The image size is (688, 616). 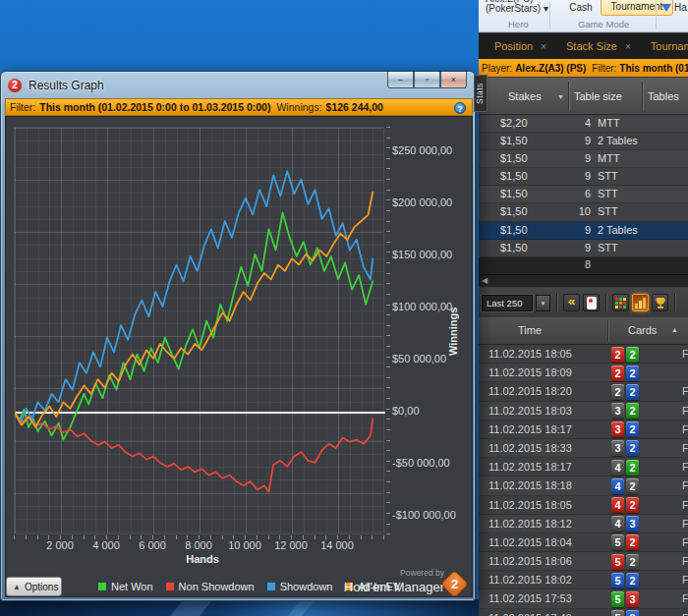 I want to click on hand-row: 11.02.2015 18:0542F, so click(x=584, y=505).